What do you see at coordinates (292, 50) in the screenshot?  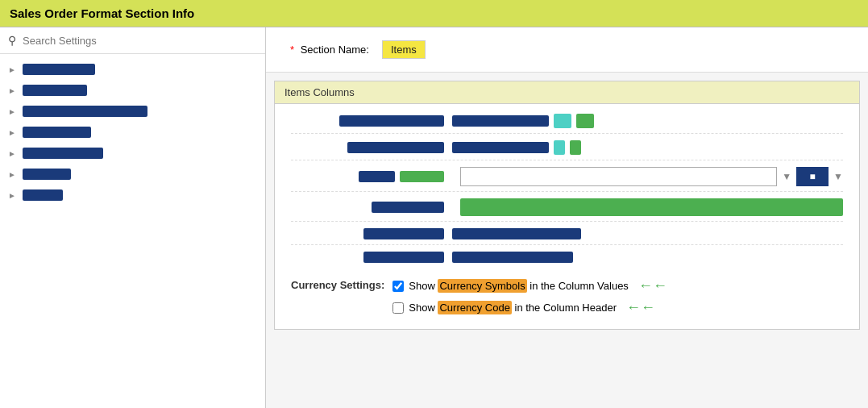 I see `required-star: *` at bounding box center [292, 50].